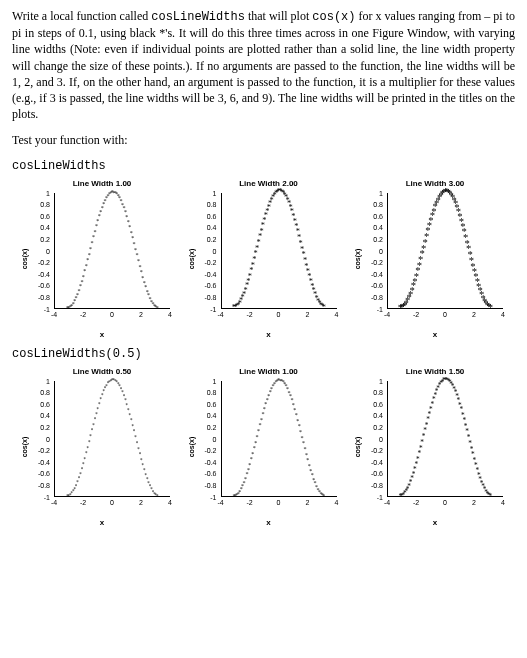 The image size is (527, 658). Describe the element at coordinates (264, 354) in the screenshot. I see `call-2: cosLineWidths(0.5)` at that location.